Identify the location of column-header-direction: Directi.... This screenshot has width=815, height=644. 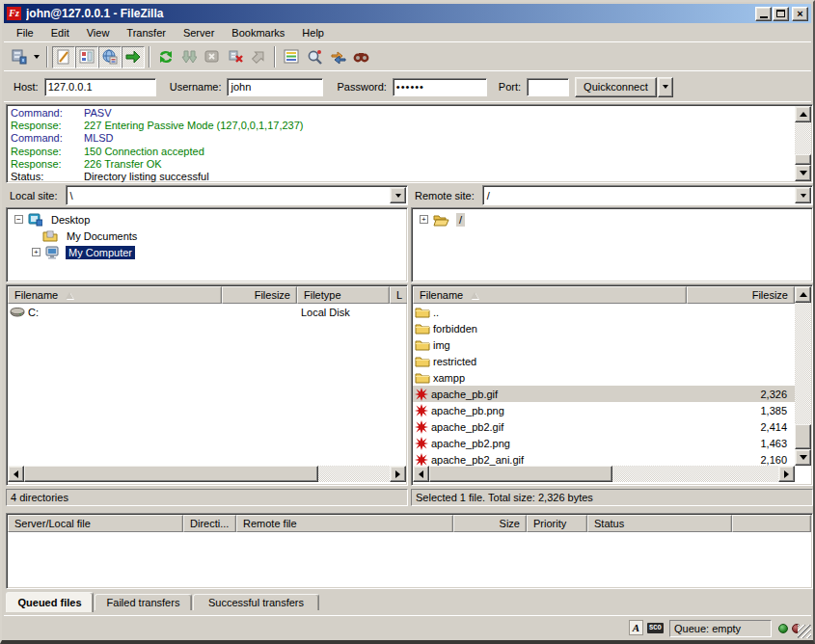
(210, 523).